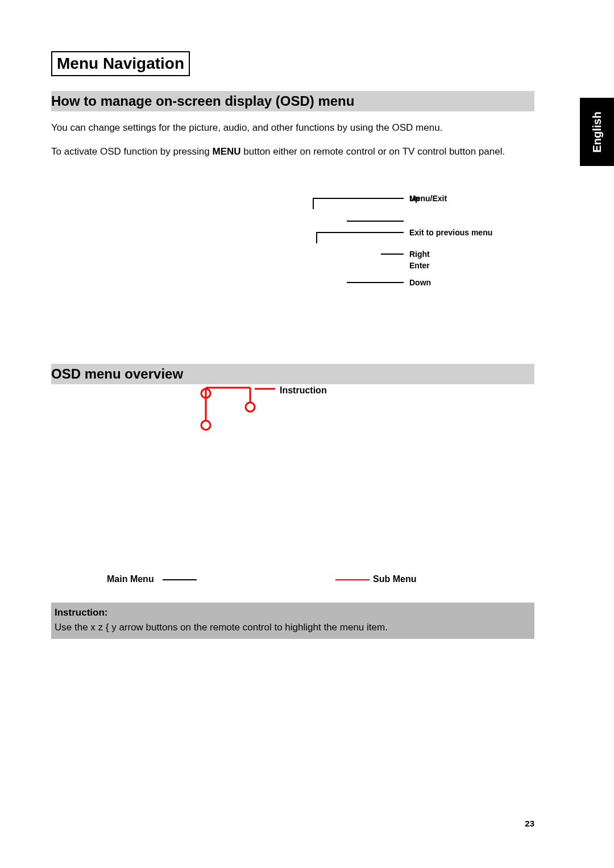 Image resolution: width=614 pixels, height=868 pixels. What do you see at coordinates (132, 151) in the screenshot?
I see `para2-pre: To activate OSD function by pressing` at bounding box center [132, 151].